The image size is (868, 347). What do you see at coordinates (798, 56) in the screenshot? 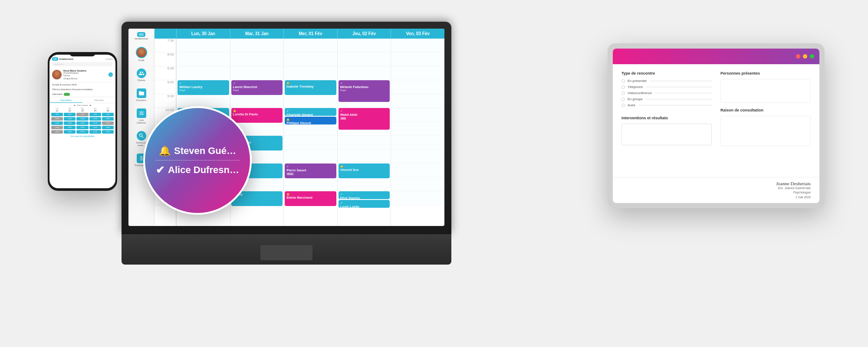
I see `tablet-dot-red` at bounding box center [798, 56].